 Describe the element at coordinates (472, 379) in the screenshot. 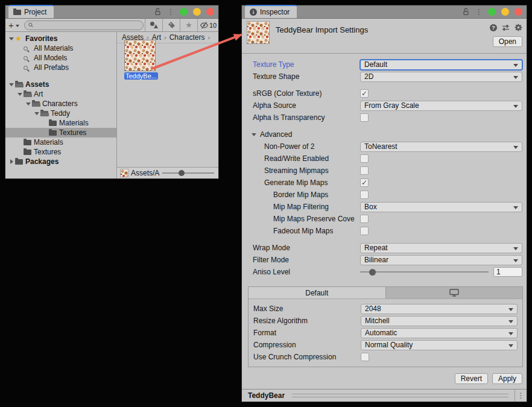

I see `revert-button: Revert` at that location.